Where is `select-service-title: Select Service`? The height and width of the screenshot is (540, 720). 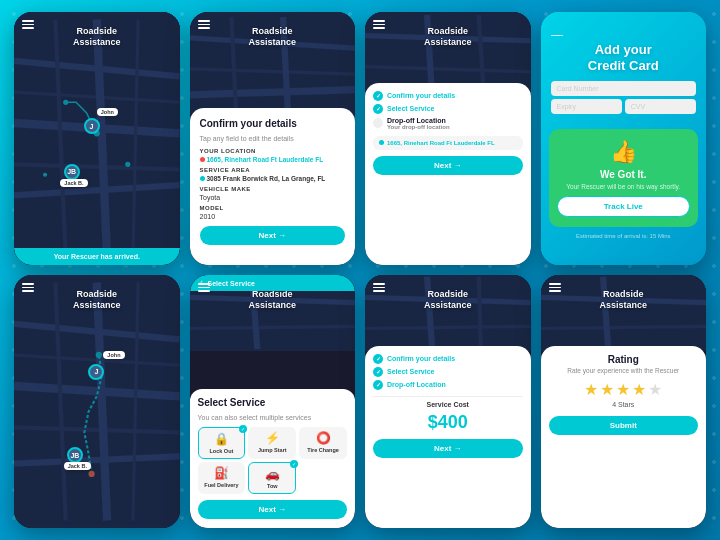 select-service-title: Select Service is located at coordinates (273, 402).